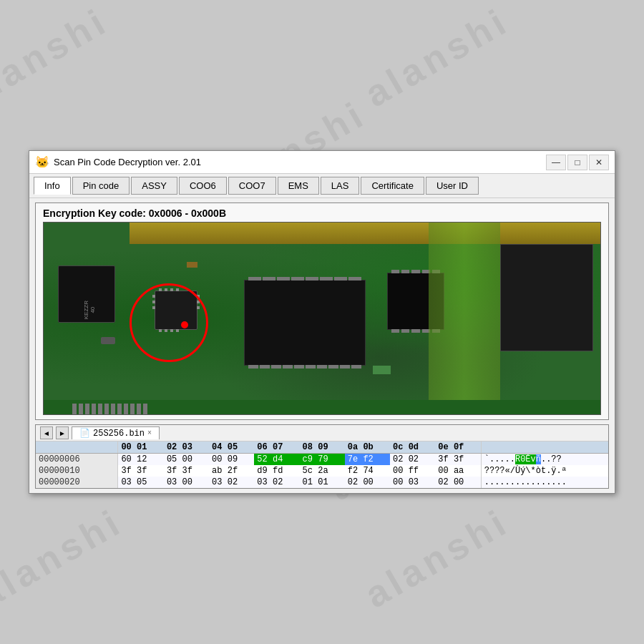  Describe the element at coordinates (186, 459) in the screenshot. I see `hex-row-1-col-1: 05 00` at that location.